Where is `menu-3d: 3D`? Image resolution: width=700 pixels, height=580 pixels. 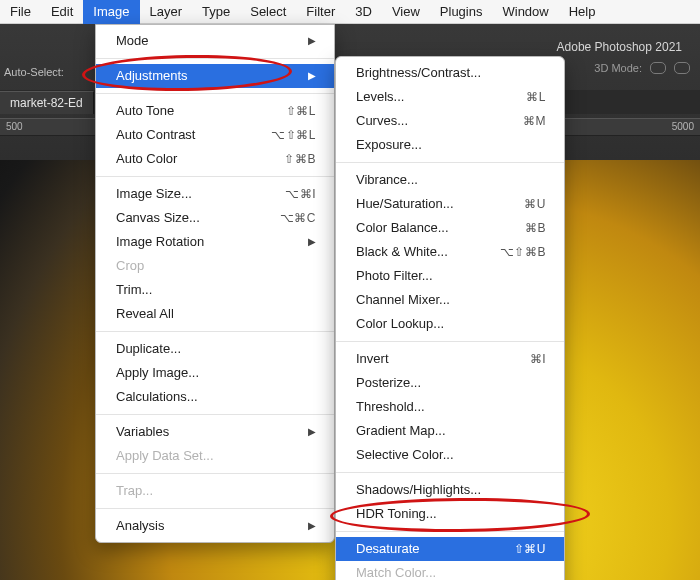
menu-3d: 3D is located at coordinates (364, 12).